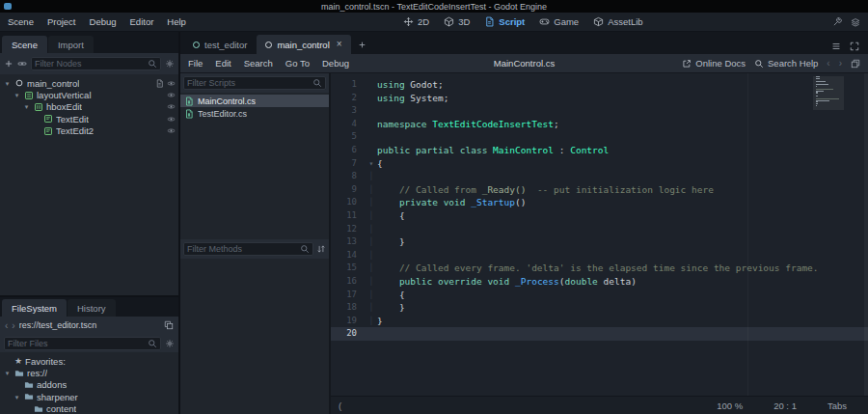 The height and width of the screenshot is (414, 868). Describe the element at coordinates (89, 131) in the screenshot. I see `scene-node-textedit2: TextEdit2` at that location.